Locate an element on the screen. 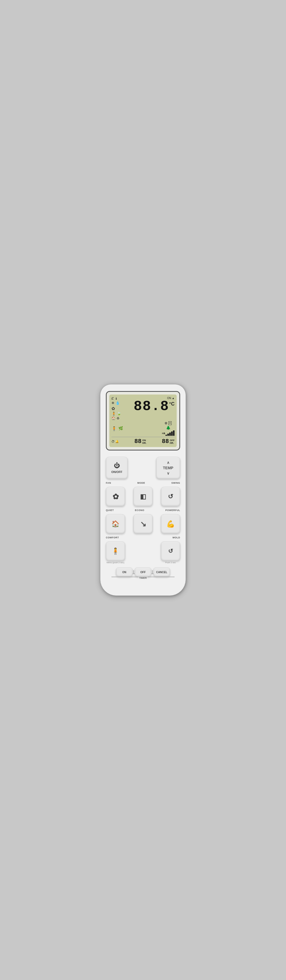 The height and width of the screenshot is (980, 286). lcd-home-icon: 🏠 is located at coordinates (113, 418).